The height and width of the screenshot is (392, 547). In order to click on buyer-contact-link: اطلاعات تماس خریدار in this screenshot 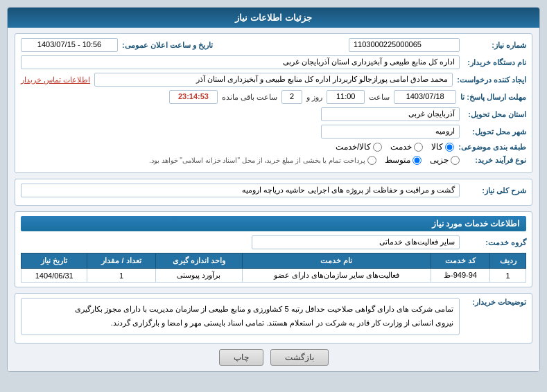, I will do `click(55, 80)`.